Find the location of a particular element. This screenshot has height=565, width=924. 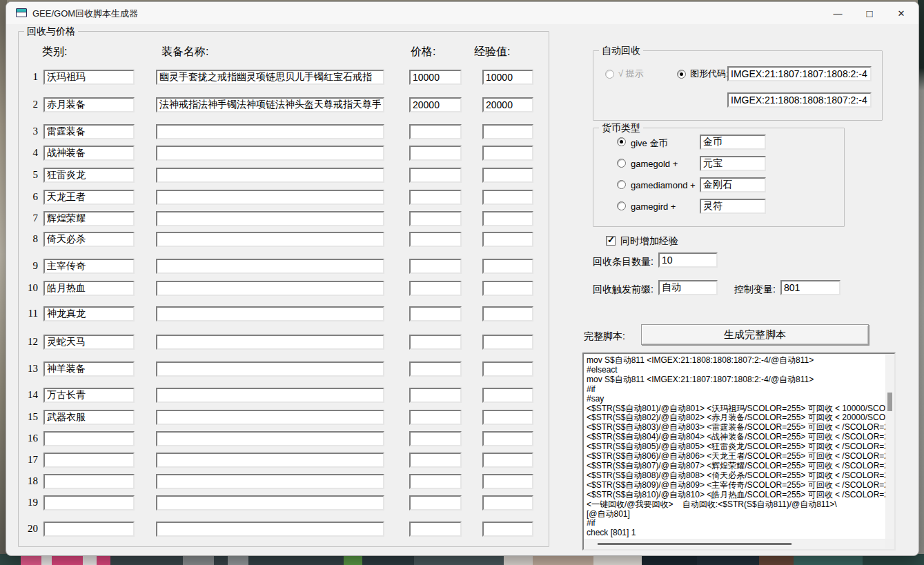

close-icon: ✕ is located at coordinates (901, 13).